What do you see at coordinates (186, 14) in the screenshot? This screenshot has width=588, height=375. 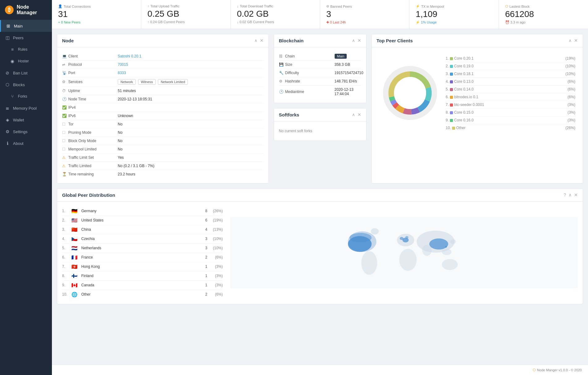 I see `upload-value: 0.25 GB` at bounding box center [186, 14].